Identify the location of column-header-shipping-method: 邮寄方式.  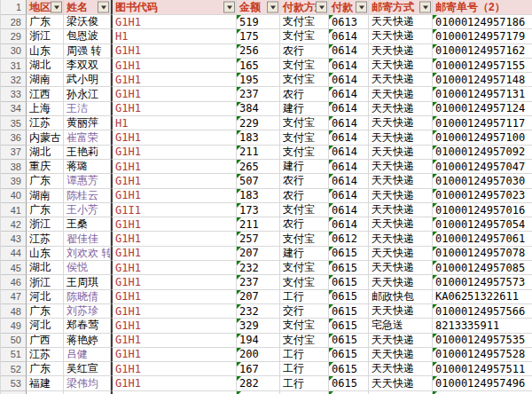
(401, 7).